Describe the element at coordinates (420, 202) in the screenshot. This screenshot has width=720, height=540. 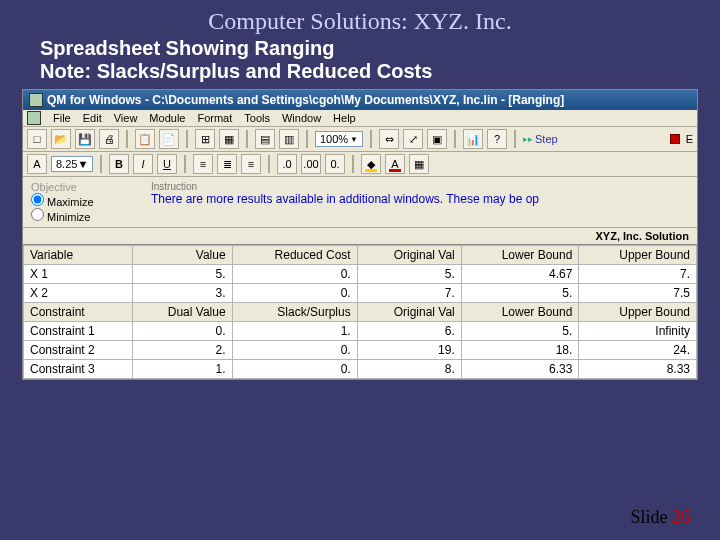
I see `instruction-panel: Instruction There are more results avail…` at that location.